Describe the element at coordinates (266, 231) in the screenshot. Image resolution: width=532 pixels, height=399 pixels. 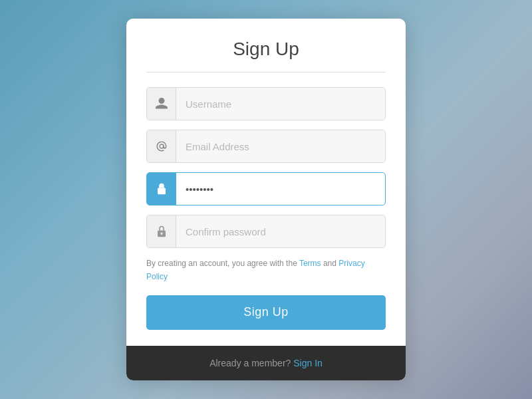
I see `confirm-password-input-group` at that location.